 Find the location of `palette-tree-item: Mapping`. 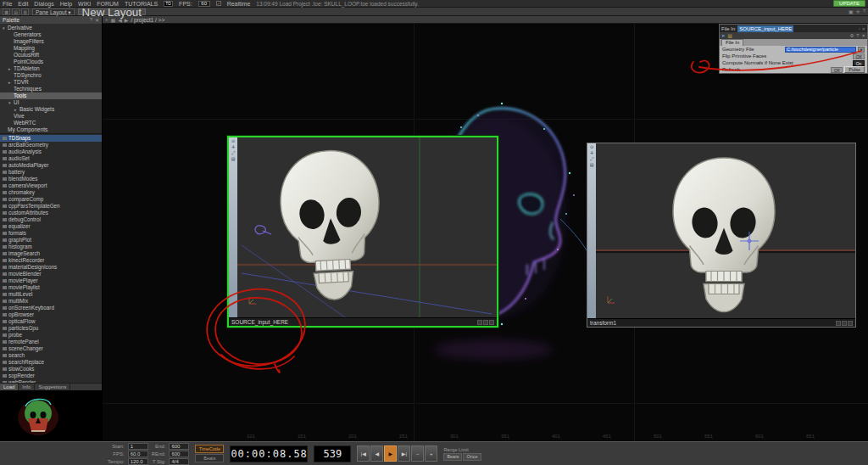

palette-tree-item: Mapping is located at coordinates (51, 48).